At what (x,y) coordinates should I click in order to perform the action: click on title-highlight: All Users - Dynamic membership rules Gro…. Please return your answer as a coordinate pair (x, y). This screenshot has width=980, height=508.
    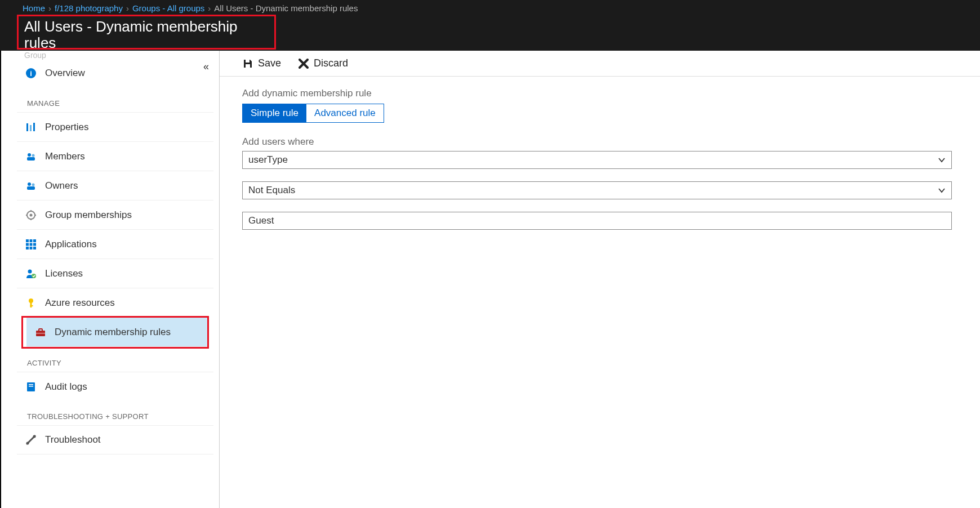
    Looking at the image, I should click on (146, 32).